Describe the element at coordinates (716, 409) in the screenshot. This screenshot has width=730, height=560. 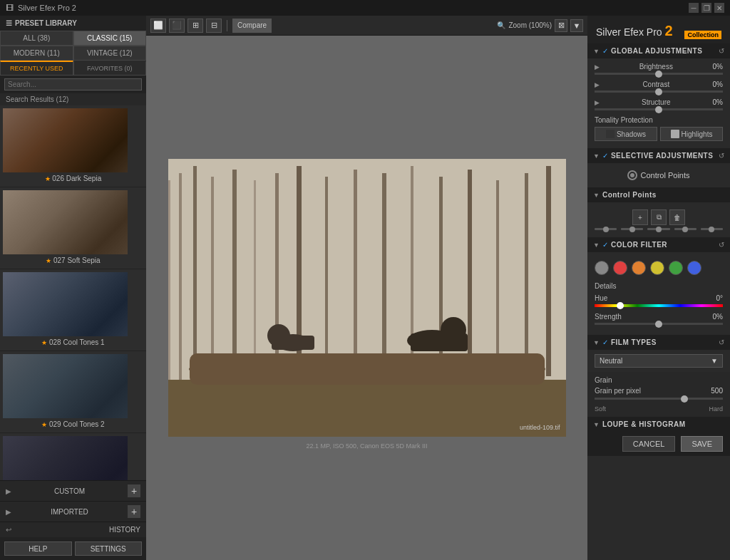
I see `grain-hard-label: Hard` at that location.